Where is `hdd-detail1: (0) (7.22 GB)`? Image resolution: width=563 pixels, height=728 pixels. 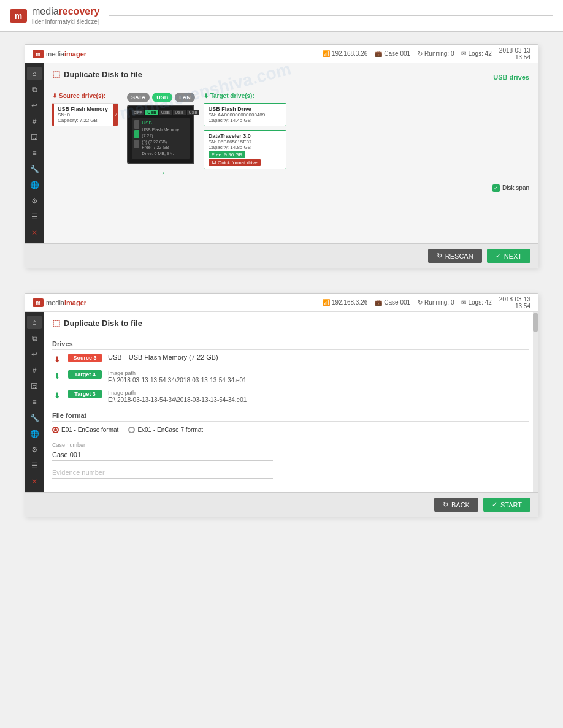 hdd-detail1: (0) (7.22 GB) is located at coordinates (164, 142).